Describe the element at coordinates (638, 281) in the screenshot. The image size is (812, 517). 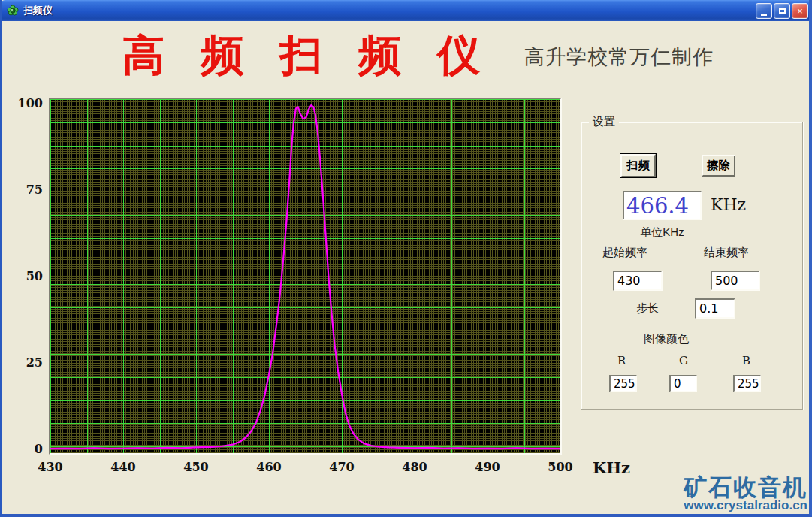
I see `start-frequency-input` at that location.